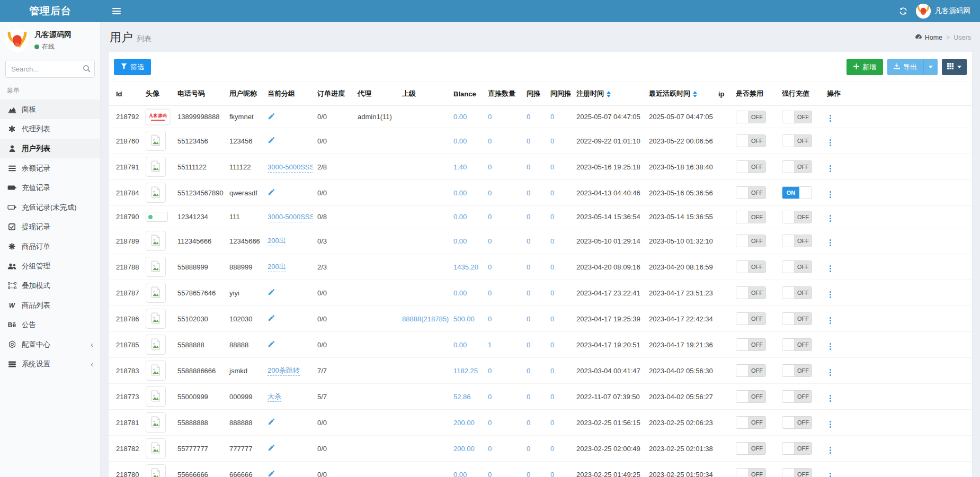 The height and width of the screenshot is (477, 980). I want to click on export-dropdown-button, so click(930, 67).